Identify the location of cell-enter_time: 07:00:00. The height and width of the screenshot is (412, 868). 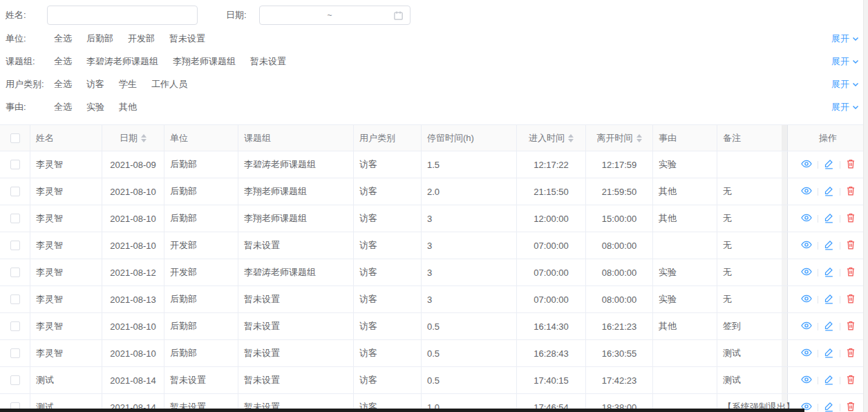
(551, 272).